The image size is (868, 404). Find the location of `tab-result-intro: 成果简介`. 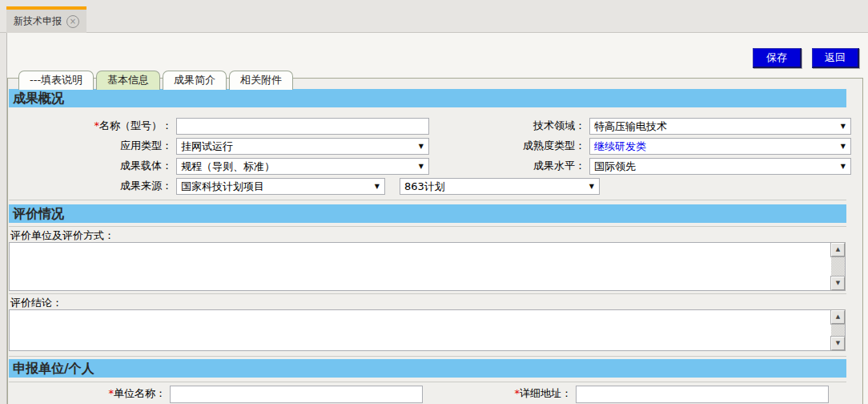

tab-result-intro: 成果简介 is located at coordinates (195, 80).